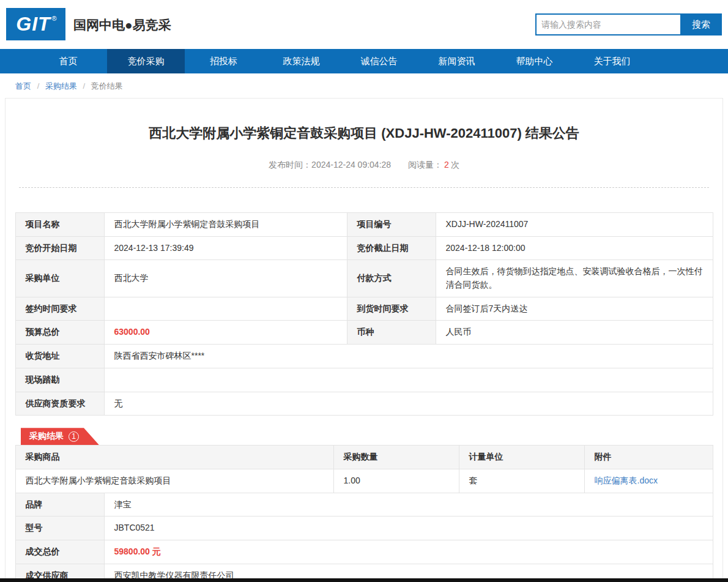 Image resolution: width=728 pixels, height=582 pixels. What do you see at coordinates (364, 333) in the screenshot?
I see `table-row: 预算总价 63000.00 币种 人民币` at bounding box center [364, 333].